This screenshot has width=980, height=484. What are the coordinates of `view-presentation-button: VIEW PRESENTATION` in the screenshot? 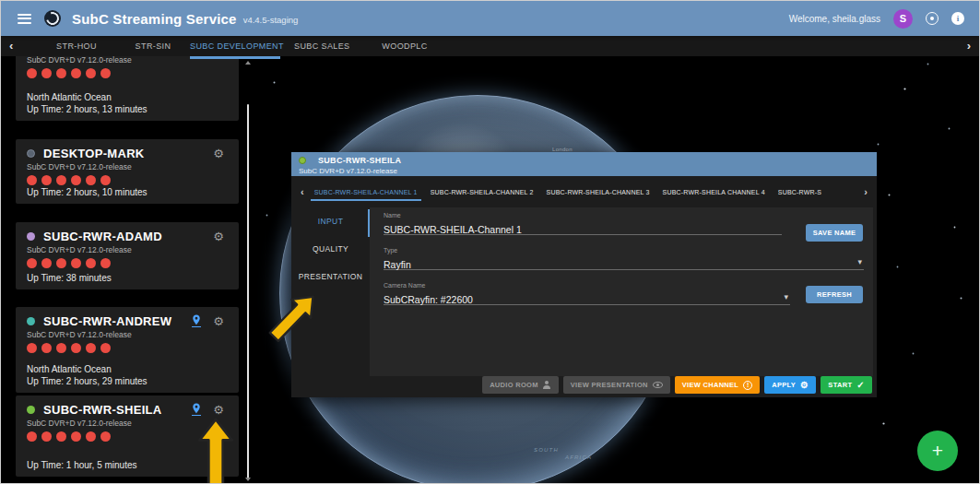 It's located at (617, 385).